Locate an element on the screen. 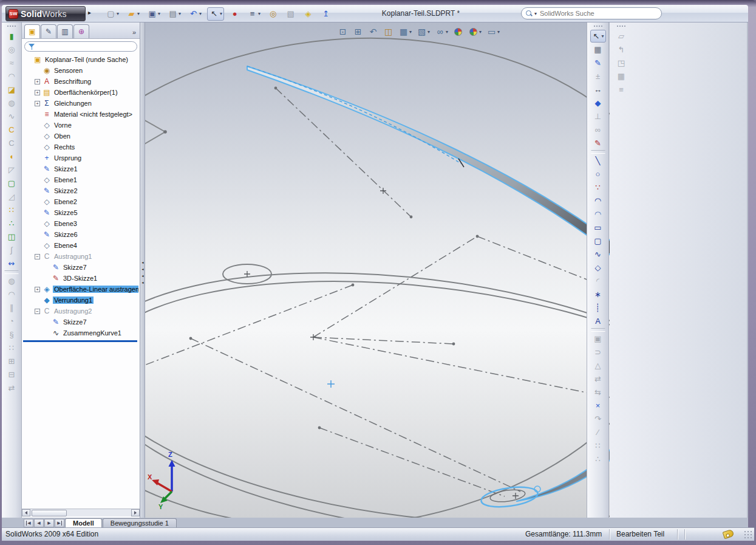 Image resolution: width=756 pixels, height=545 pixels. rewind-button: ◀ is located at coordinates (29, 523).